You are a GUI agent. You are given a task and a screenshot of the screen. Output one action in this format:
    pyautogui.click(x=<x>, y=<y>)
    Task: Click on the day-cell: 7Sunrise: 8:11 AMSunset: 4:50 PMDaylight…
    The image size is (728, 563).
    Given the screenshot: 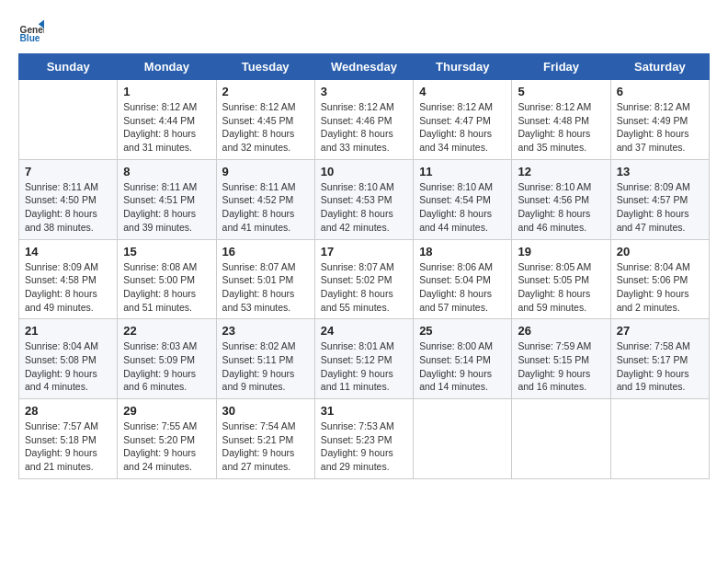 What is the action you would take?
    pyautogui.click(x=68, y=199)
    